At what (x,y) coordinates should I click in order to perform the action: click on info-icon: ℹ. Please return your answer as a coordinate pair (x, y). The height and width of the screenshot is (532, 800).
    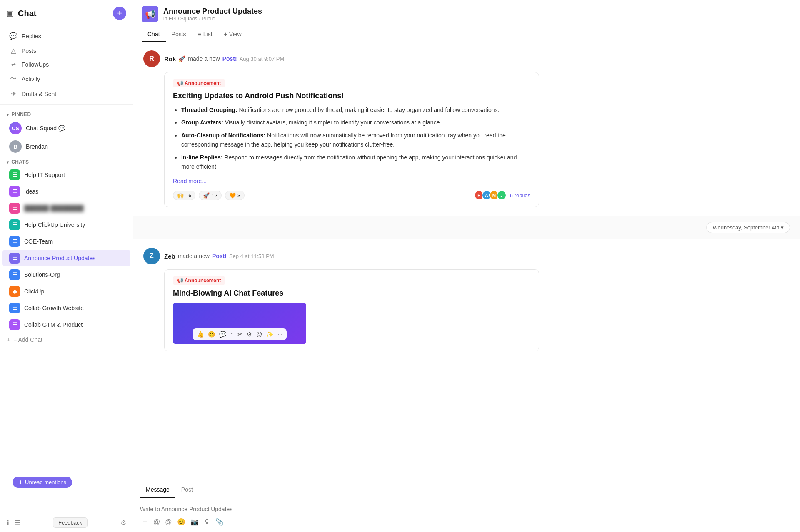
    Looking at the image, I should click on (8, 523).